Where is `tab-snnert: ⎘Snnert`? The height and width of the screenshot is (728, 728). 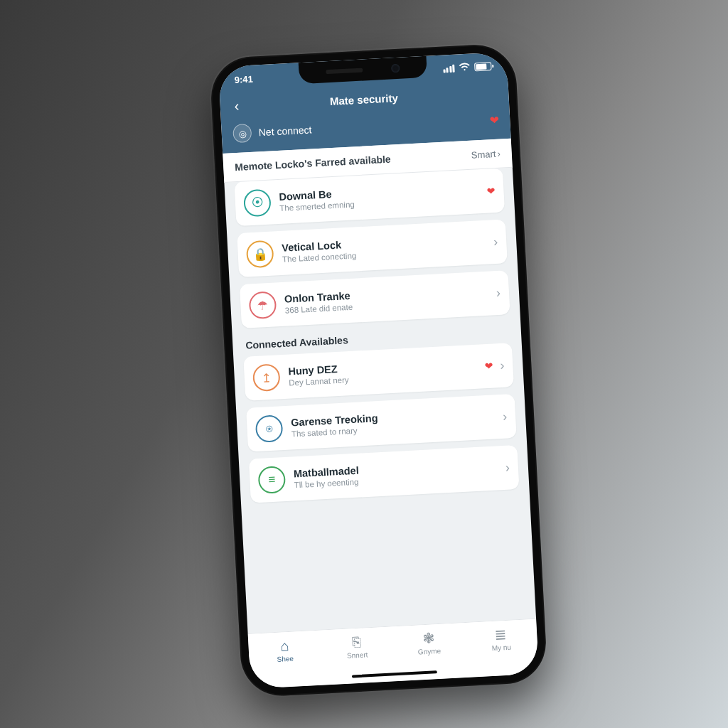 tab-snnert: ⎘Snnert is located at coordinates (357, 646).